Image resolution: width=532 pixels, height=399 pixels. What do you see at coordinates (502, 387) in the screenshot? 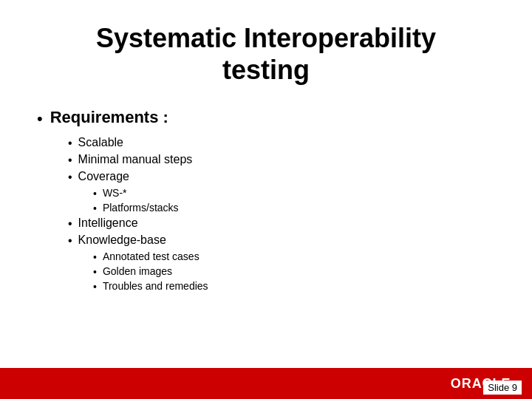
I see `slide-number: Slide 9` at bounding box center [502, 387].